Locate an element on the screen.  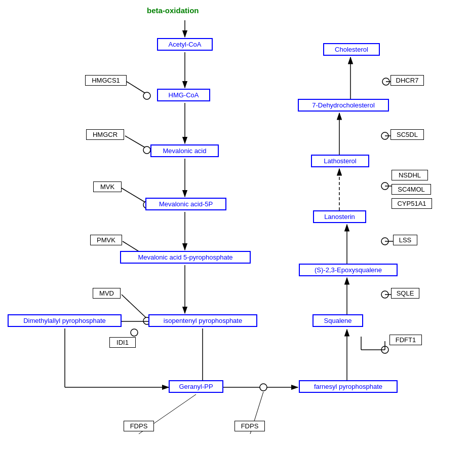
enzyme-hmgcr: HMGCR is located at coordinates (105, 135).